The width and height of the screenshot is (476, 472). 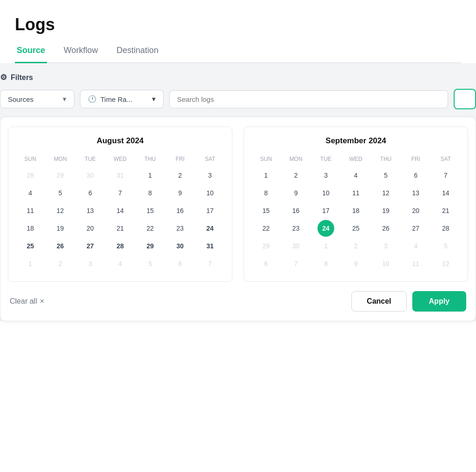 I want to click on time-range-dropdown: 🕐 Time Ra... ▾, so click(x=122, y=99).